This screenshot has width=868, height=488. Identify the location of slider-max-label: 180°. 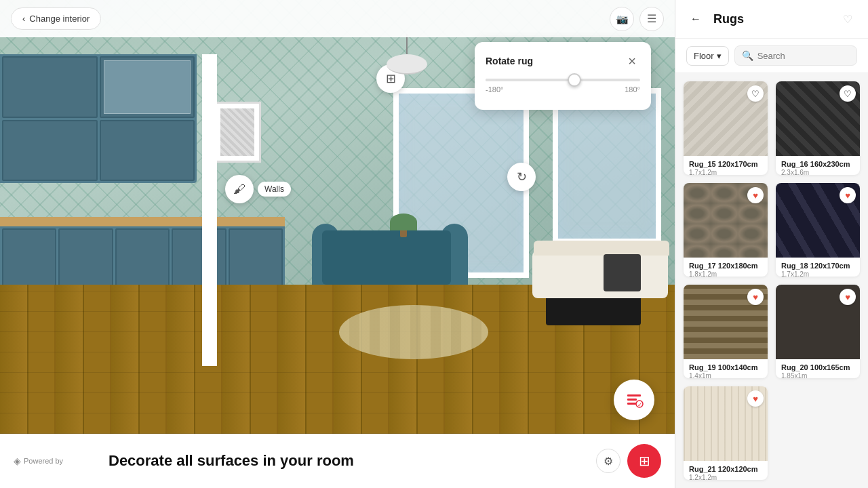
(632, 89).